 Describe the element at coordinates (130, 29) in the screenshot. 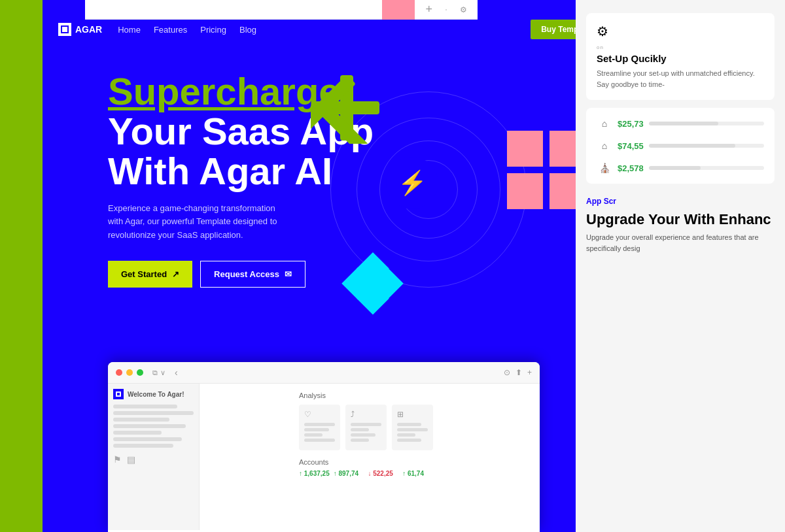

I see `nav-home: Home` at that location.